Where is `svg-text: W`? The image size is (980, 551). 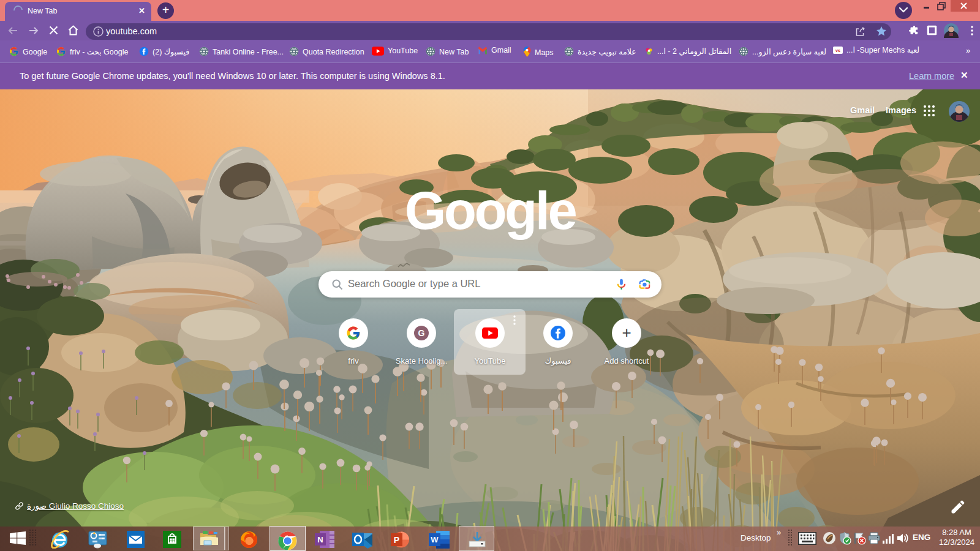
svg-text: W is located at coordinates (435, 540).